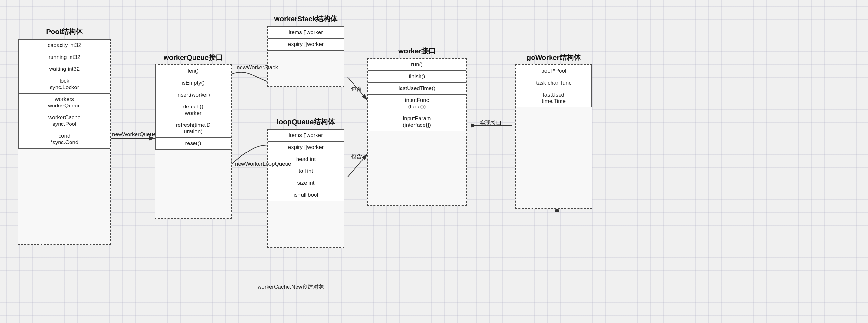 This screenshot has width=868, height=323. What do you see at coordinates (306, 195) in the screenshot?
I see `lq-field-6: isFull bool` at bounding box center [306, 195].